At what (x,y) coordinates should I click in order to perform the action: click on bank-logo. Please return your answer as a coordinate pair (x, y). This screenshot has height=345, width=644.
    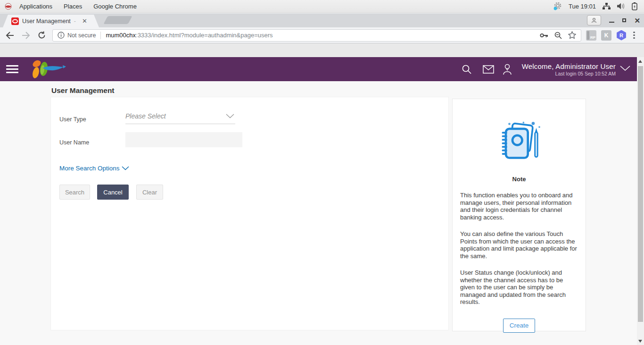
    Looking at the image, I should click on (48, 69).